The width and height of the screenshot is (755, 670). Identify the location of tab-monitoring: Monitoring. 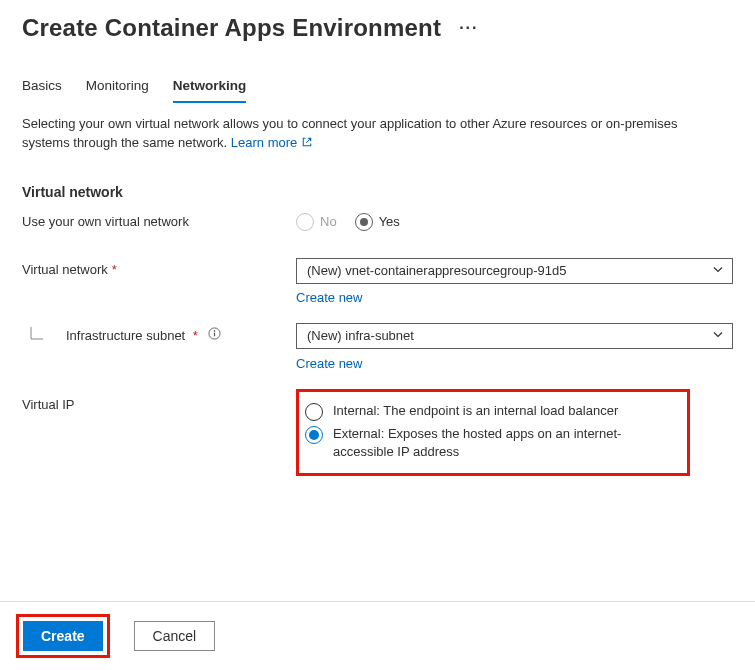
(118, 88).